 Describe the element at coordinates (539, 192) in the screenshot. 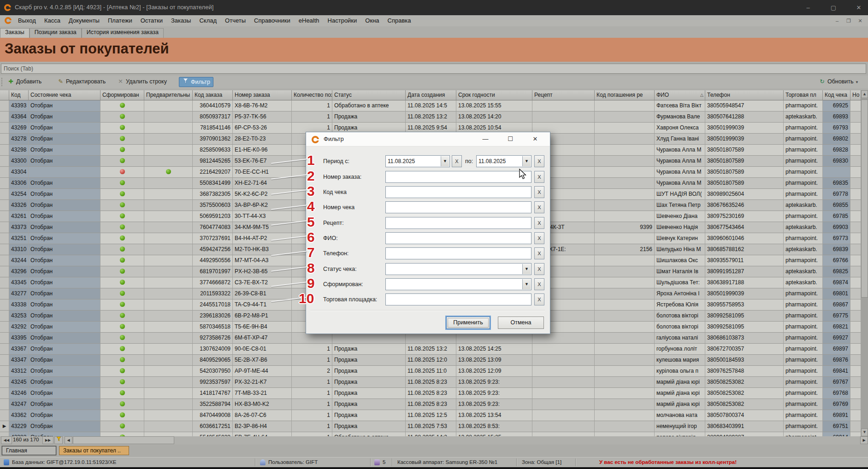

I see `clear-field-button-3: X` at that location.